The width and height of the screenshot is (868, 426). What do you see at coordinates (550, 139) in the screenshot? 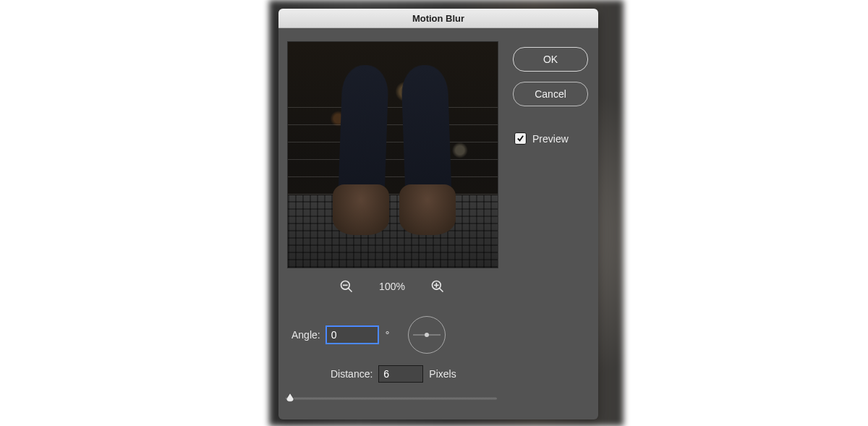
I see `preview-label: Preview` at bounding box center [550, 139].